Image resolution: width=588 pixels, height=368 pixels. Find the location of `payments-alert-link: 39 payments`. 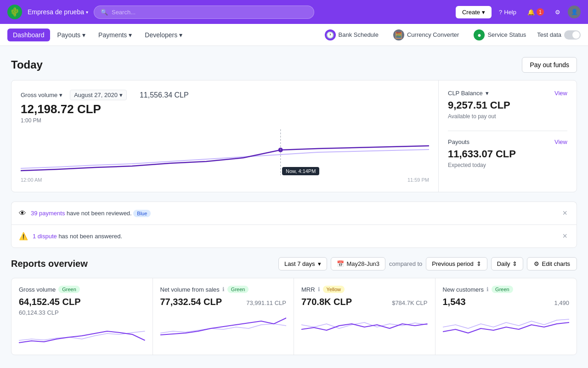

payments-alert-link: 39 payments is located at coordinates (48, 213).